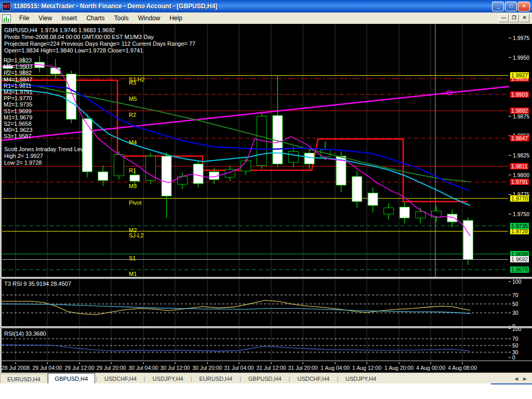  What do you see at coordinates (176, 18) in the screenshot?
I see `menu-item-help: Help` at bounding box center [176, 18].